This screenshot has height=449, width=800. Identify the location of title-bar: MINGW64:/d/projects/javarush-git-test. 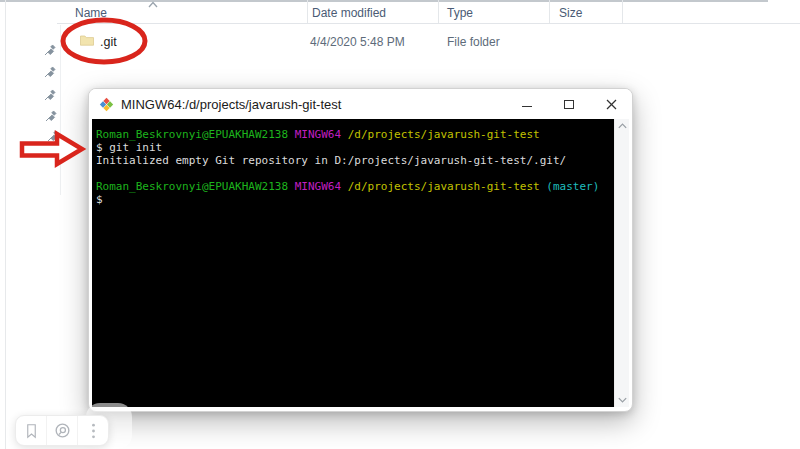
(360, 104).